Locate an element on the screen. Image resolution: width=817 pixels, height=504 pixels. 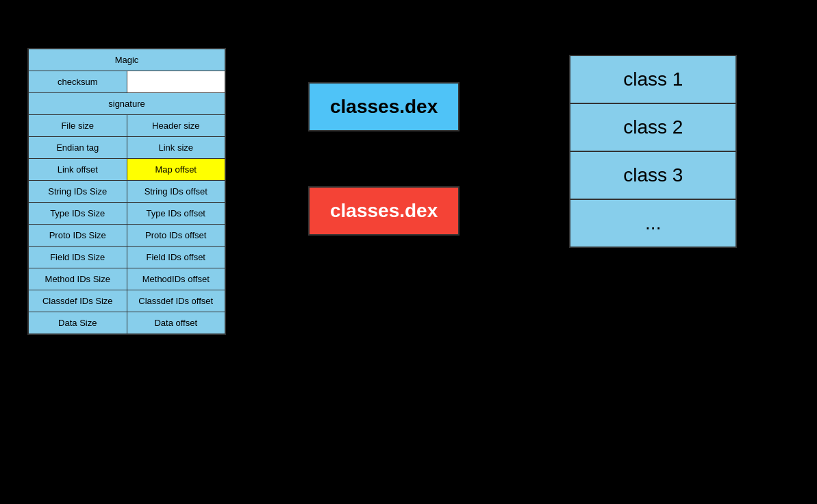
data-size-cell: Data Size is located at coordinates (78, 323).